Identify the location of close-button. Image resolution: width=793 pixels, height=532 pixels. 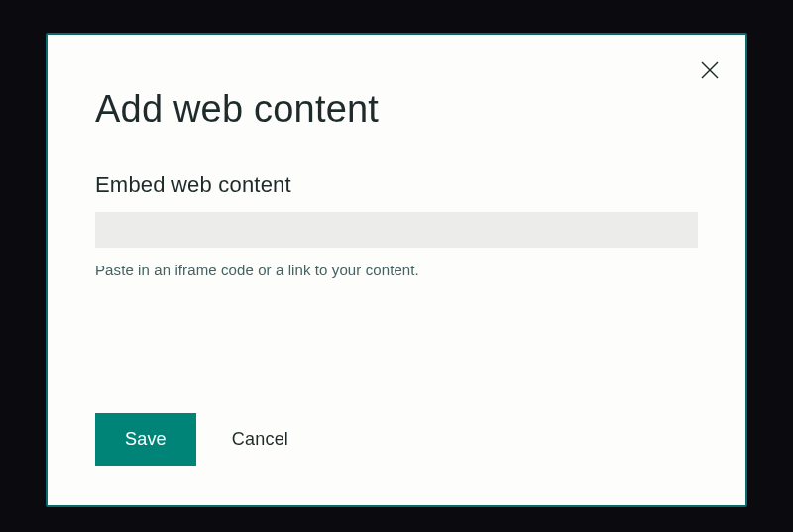
(710, 70).